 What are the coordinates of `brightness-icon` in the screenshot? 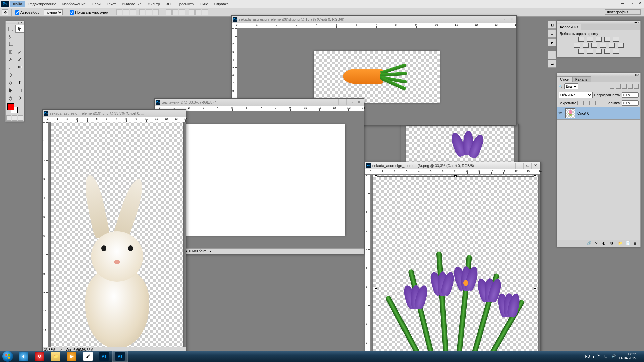 It's located at (581, 39).